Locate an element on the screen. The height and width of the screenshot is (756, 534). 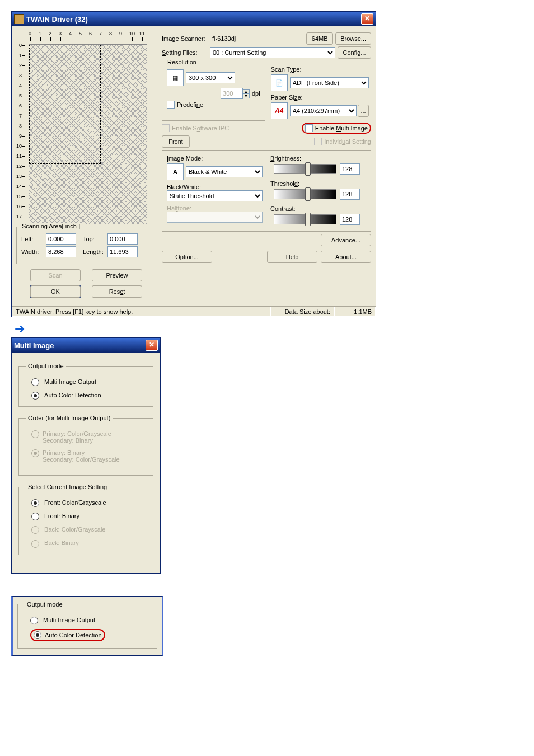
scanning-area-group: Scanning Area[ inch ] Left: Top: Width: … is located at coordinates (86, 245).